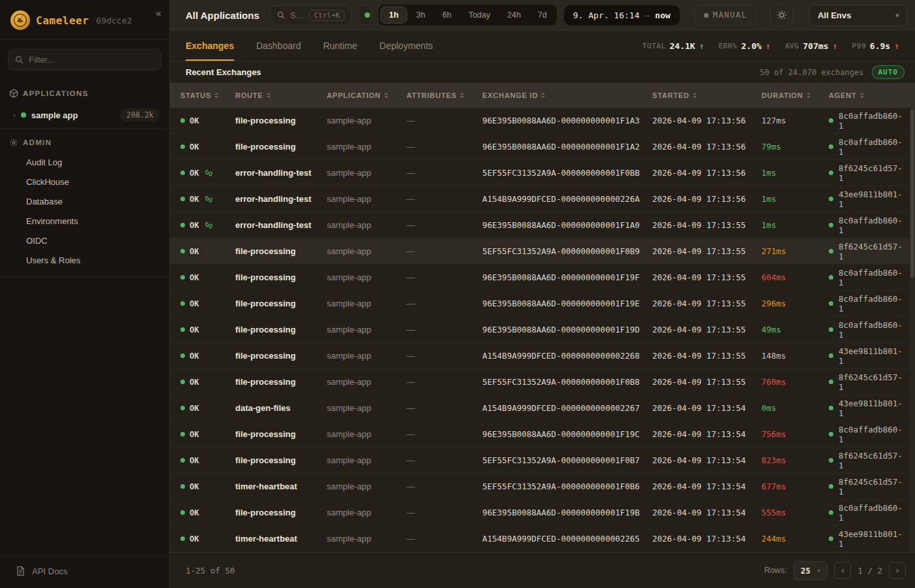 This screenshot has height=588, width=915. What do you see at coordinates (542, 173) in the screenshot?
I see `table-row: OKerror-handling-testsample-app—5EF55FC3…` at bounding box center [542, 173].